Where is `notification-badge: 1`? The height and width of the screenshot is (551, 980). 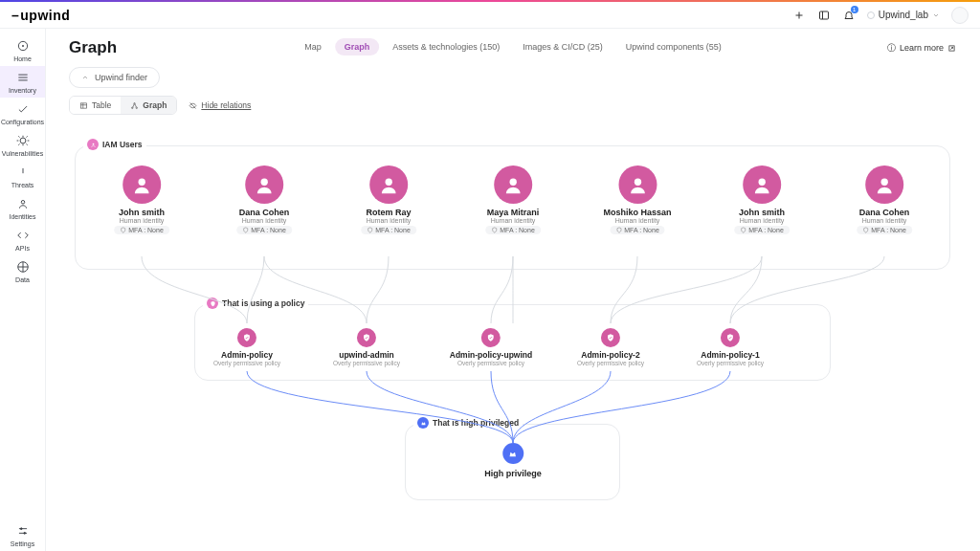
notification-badge: 1 is located at coordinates (855, 10).